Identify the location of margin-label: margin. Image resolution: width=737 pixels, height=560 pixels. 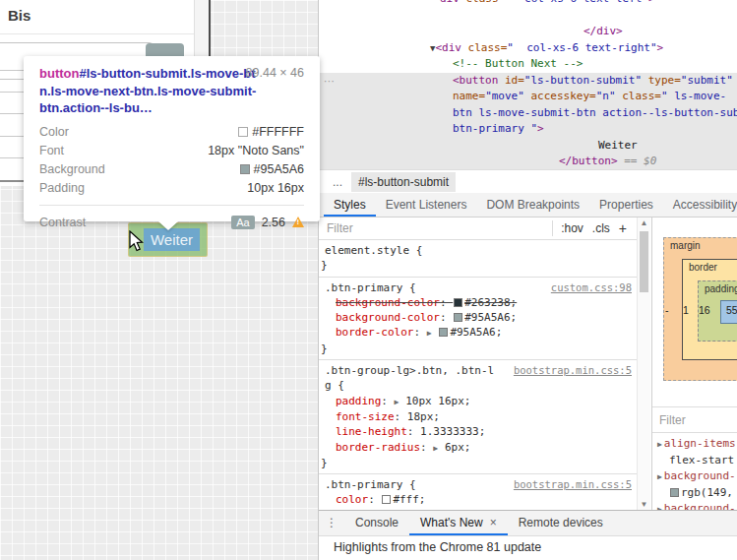
(685, 246).